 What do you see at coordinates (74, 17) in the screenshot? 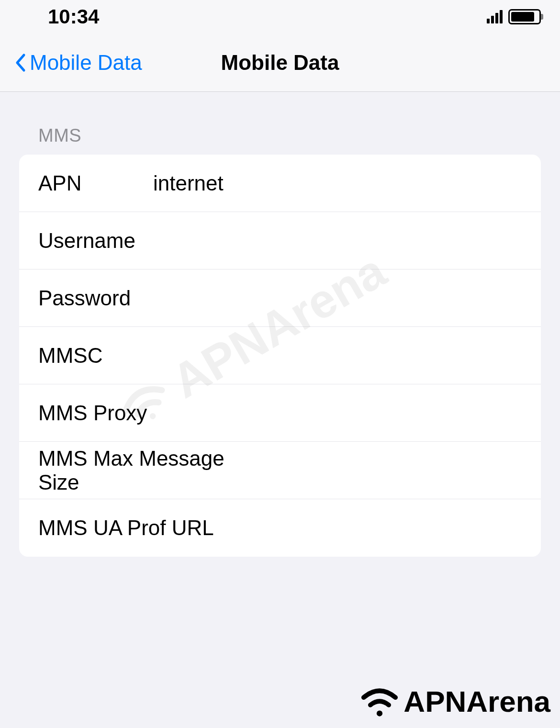
I see `status-time: 10:34` at bounding box center [74, 17].